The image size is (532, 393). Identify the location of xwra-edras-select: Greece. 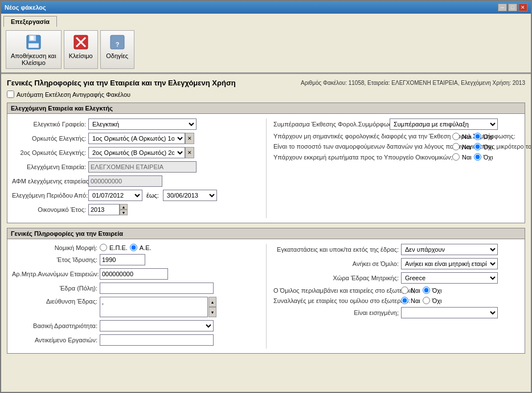
(449, 278).